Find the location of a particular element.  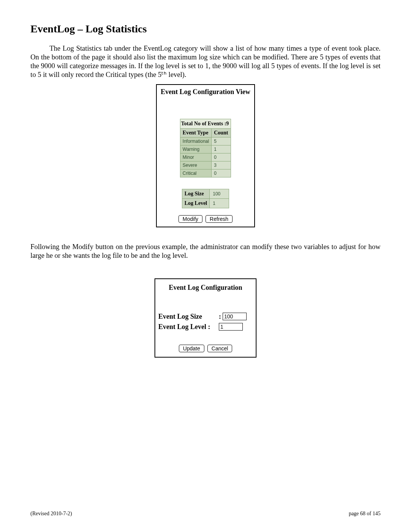

modify-button: Modify is located at coordinates (190, 219).